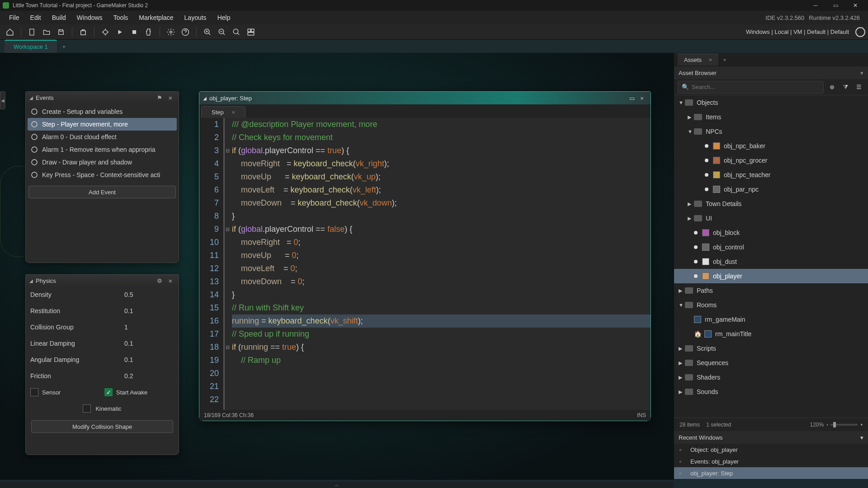 The width and height of the screenshot is (868, 488). Describe the element at coordinates (208, 32) in the screenshot. I see `zoom-in-icon` at that location.